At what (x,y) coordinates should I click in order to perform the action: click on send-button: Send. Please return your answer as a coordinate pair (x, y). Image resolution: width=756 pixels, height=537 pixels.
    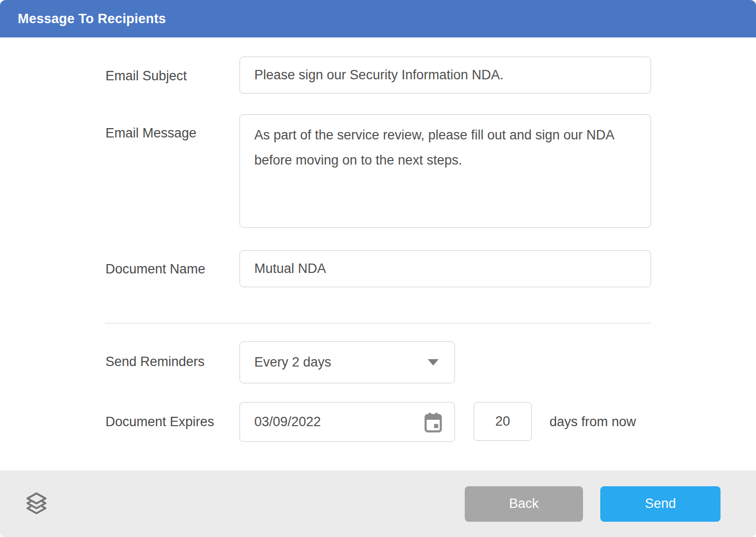
    Looking at the image, I should click on (660, 504).